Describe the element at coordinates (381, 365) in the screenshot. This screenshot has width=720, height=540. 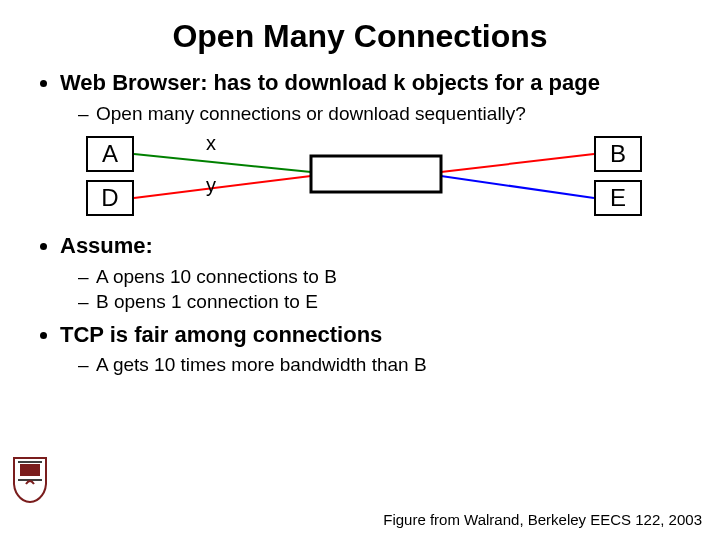
I see `sub-a-10x-bandwidth: A gets 10 times more bandwidth than B` at that location.